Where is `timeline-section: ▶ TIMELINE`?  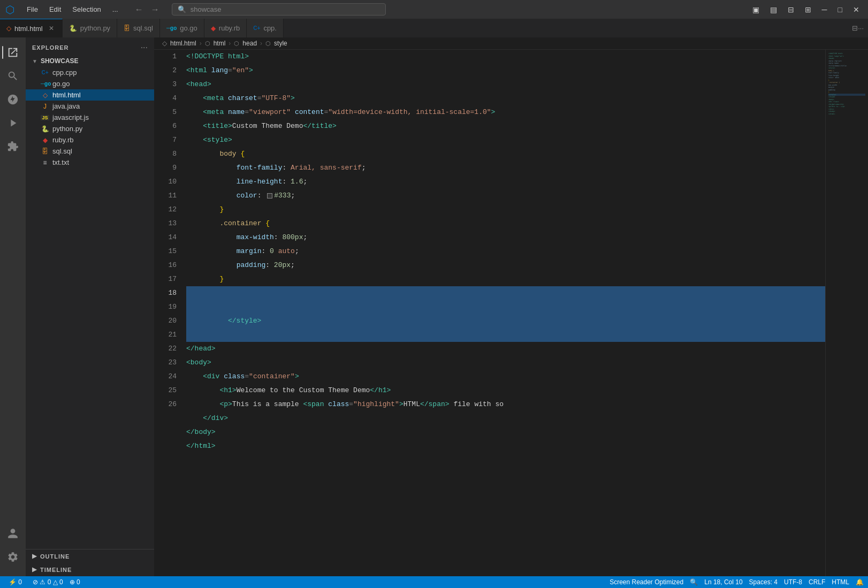 timeline-section: ▶ TIMELINE is located at coordinates (90, 569).